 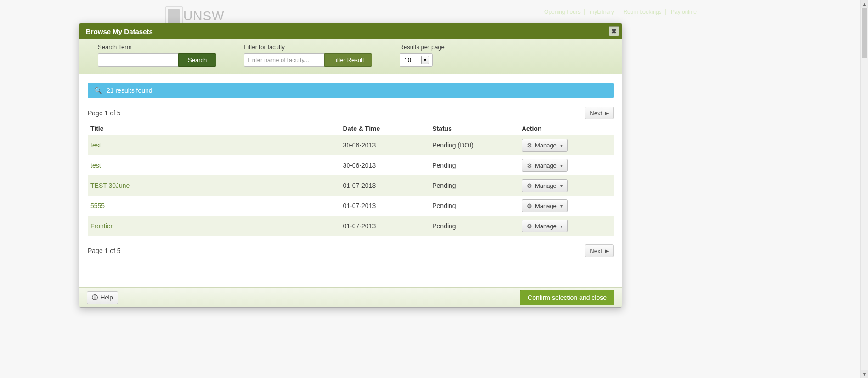 I want to click on faculty-input, so click(x=284, y=60).